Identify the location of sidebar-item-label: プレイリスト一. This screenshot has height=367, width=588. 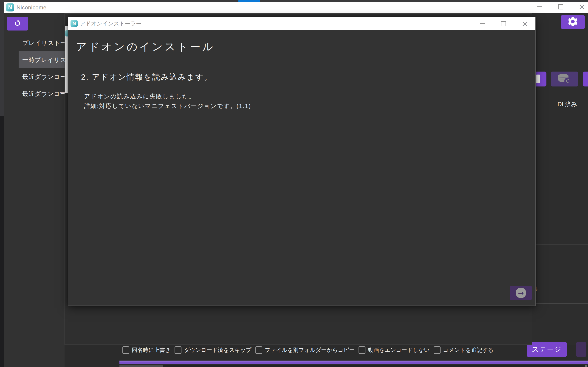
(43, 43).